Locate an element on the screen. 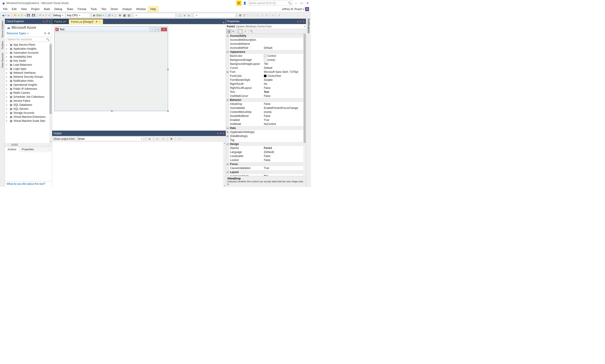 The width and height of the screenshot is (605, 364). restore-button: ▭ is located at coordinates (302, 3).